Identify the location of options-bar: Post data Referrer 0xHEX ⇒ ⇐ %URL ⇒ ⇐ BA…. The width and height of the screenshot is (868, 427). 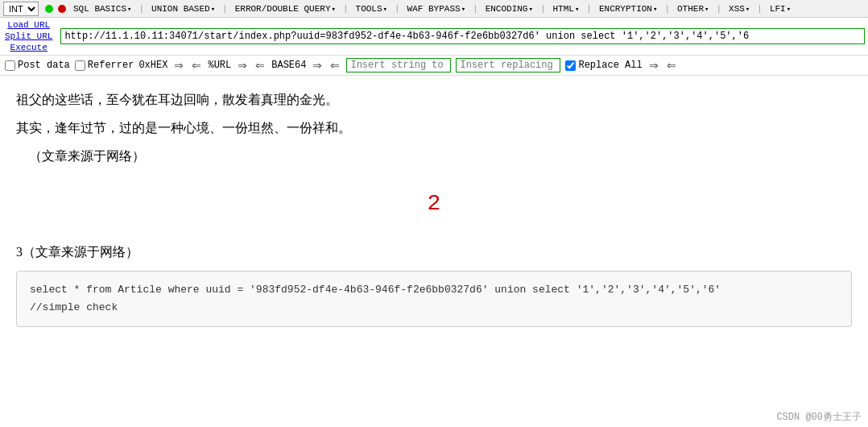
(434, 66).